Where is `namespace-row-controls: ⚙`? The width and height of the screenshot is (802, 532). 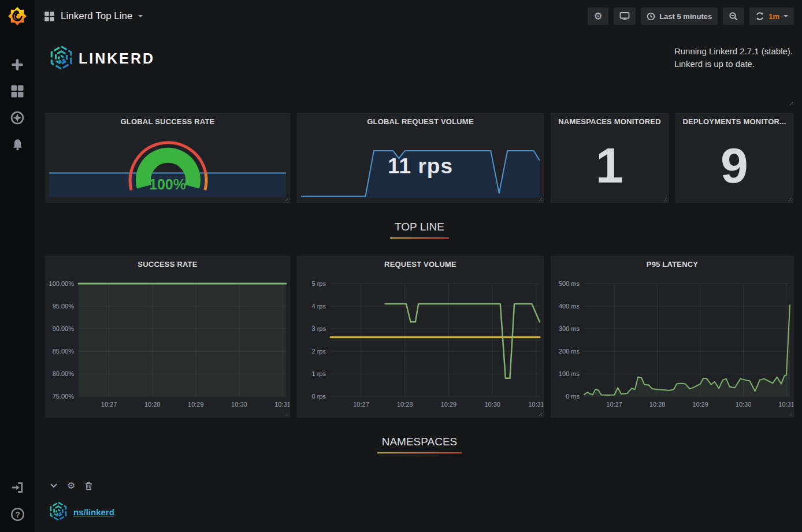
namespace-row-controls: ⚙ is located at coordinates (419, 486).